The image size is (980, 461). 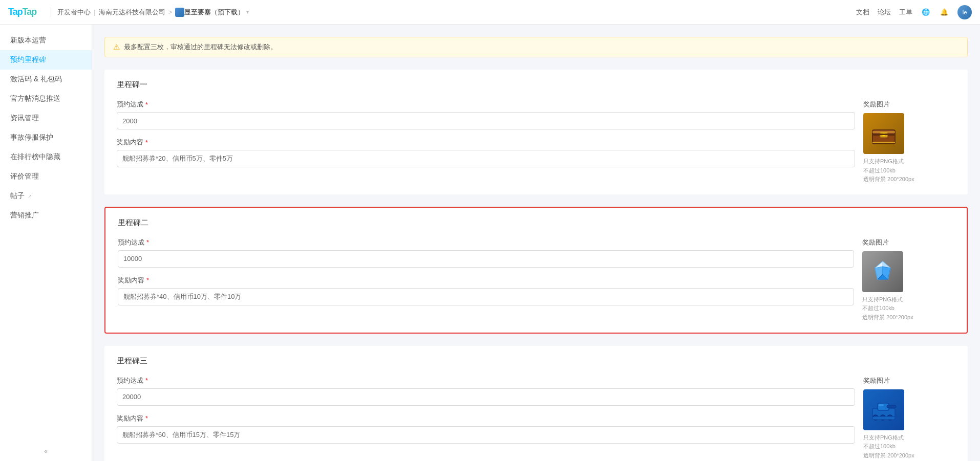 I want to click on milestone-1-reservation-group: 预约达成 *, so click(x=486, y=115).